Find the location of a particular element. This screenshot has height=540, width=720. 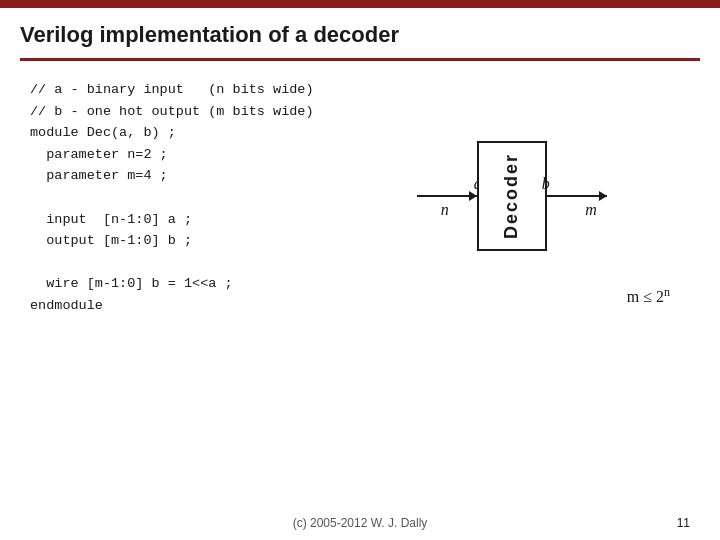

title-area: Verilog implementation of a decoder is located at coordinates (360, 33).